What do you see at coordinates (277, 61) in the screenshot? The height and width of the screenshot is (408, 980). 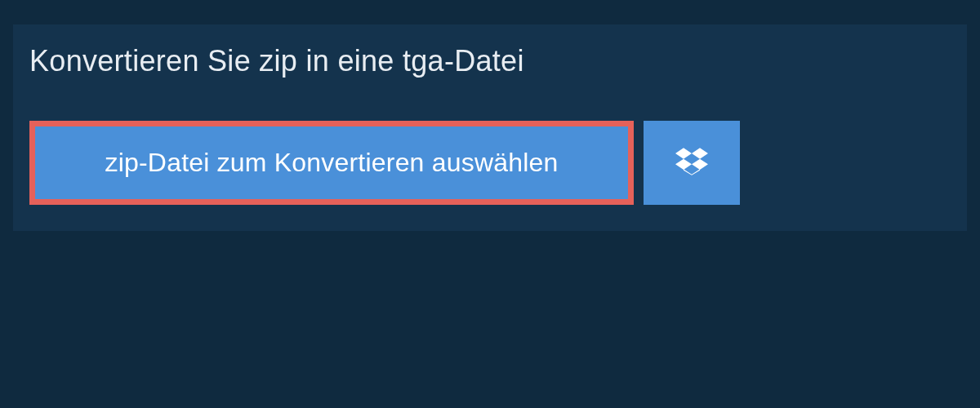 I see `page-title: Konvertieren Sie zip in eine tga-Datei` at bounding box center [277, 61].